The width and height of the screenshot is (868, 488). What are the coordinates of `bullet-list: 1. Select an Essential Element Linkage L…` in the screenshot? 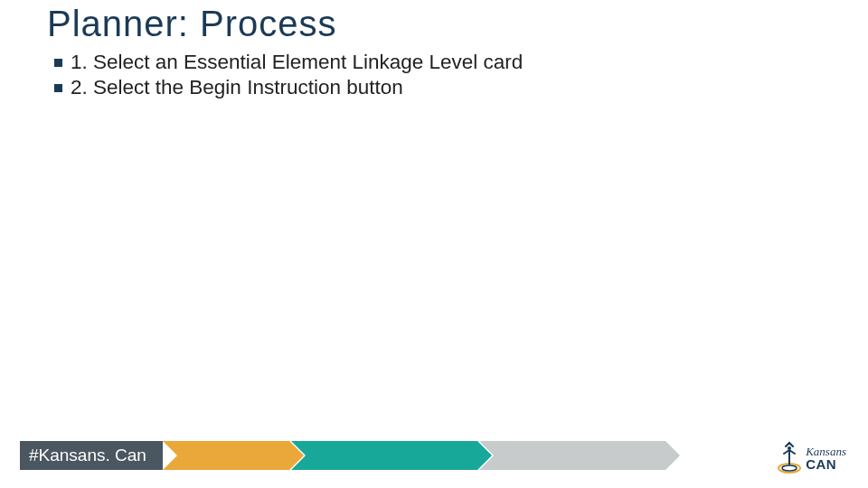 It's located at (288, 76).